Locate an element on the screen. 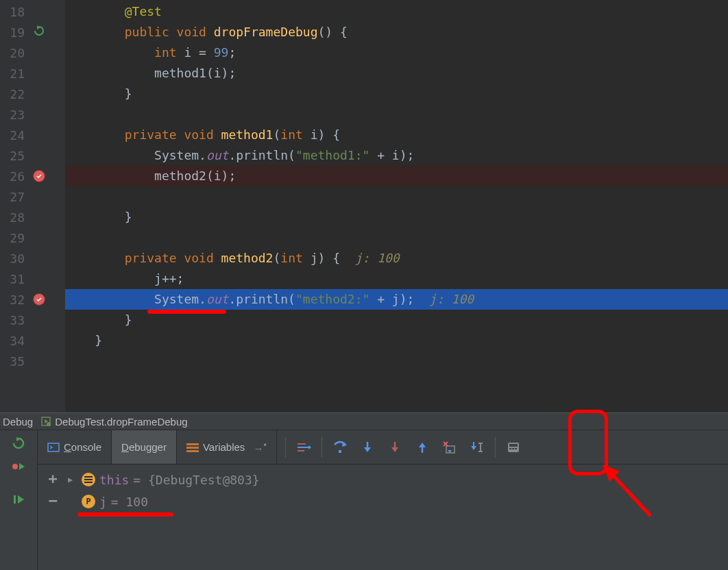 The image size is (728, 570). gutter-line: 28 is located at coordinates (33, 217).